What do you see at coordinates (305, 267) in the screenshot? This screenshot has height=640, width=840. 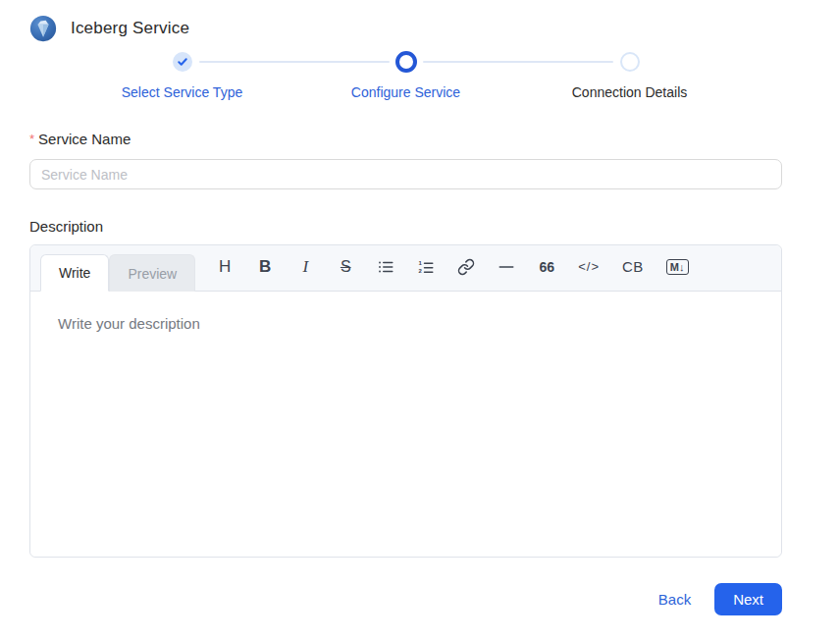 I see `italic-icon: I` at bounding box center [305, 267].